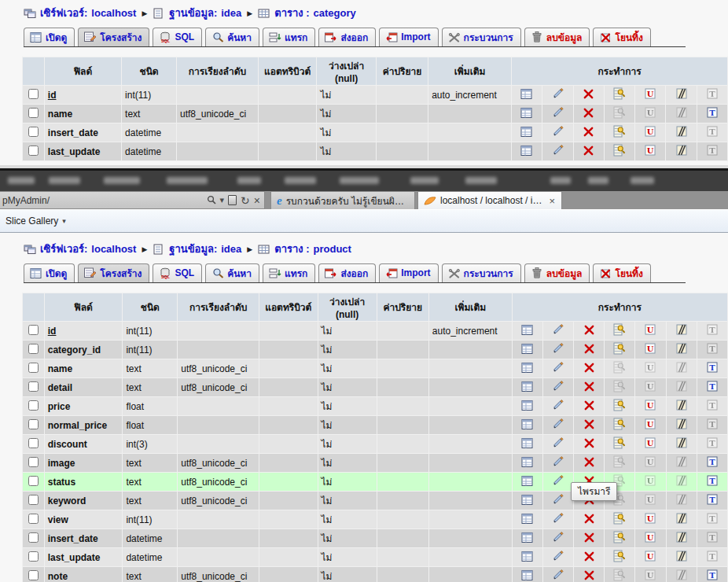 The image size is (728, 582). What do you see at coordinates (343, 200) in the screenshot?
I see `browser-tab-forum: e รบกวนด้วยครับ ไม่รู้เขียนผิดตรงไ...` at bounding box center [343, 200].